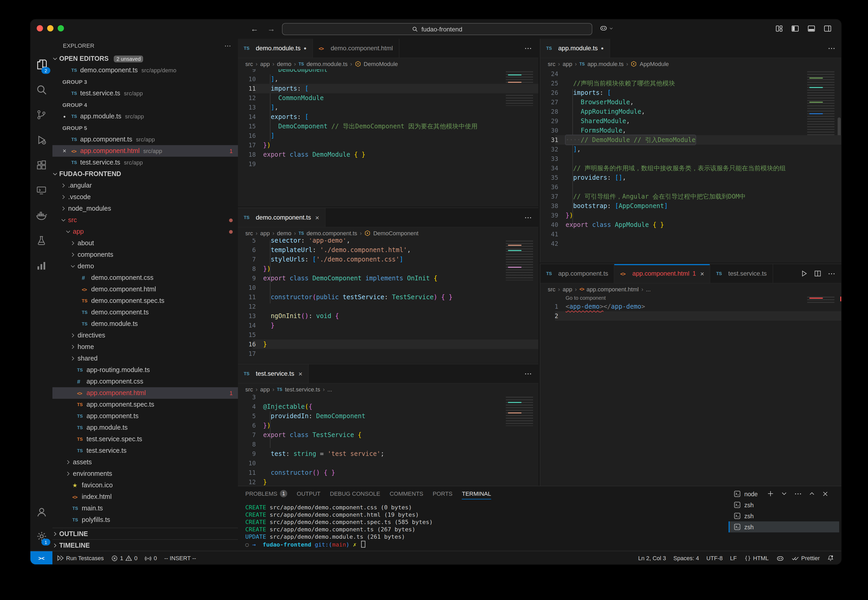 The height and width of the screenshot is (600, 868). What do you see at coordinates (41, 266) in the screenshot?
I see `activity-profiler` at bounding box center [41, 266].